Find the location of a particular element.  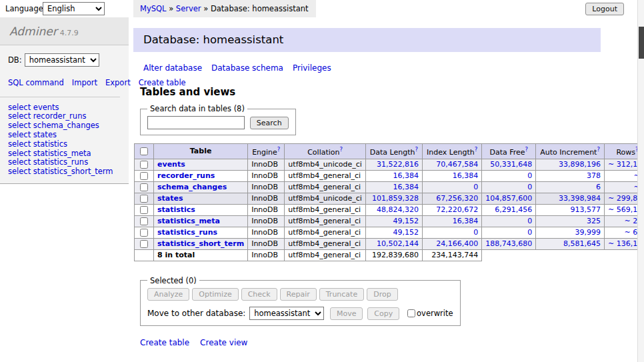

auto-increment-link: 325 is located at coordinates (593, 221).